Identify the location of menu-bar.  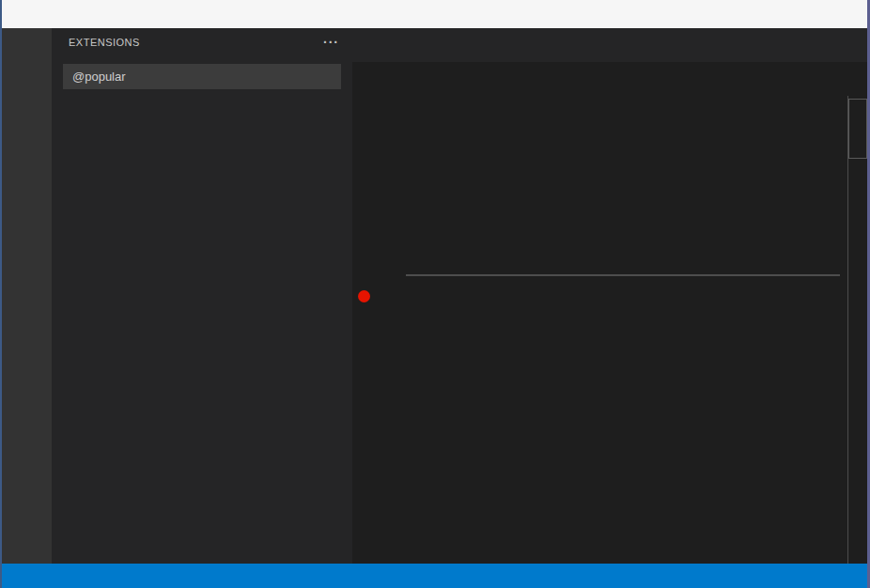
(434, 14).